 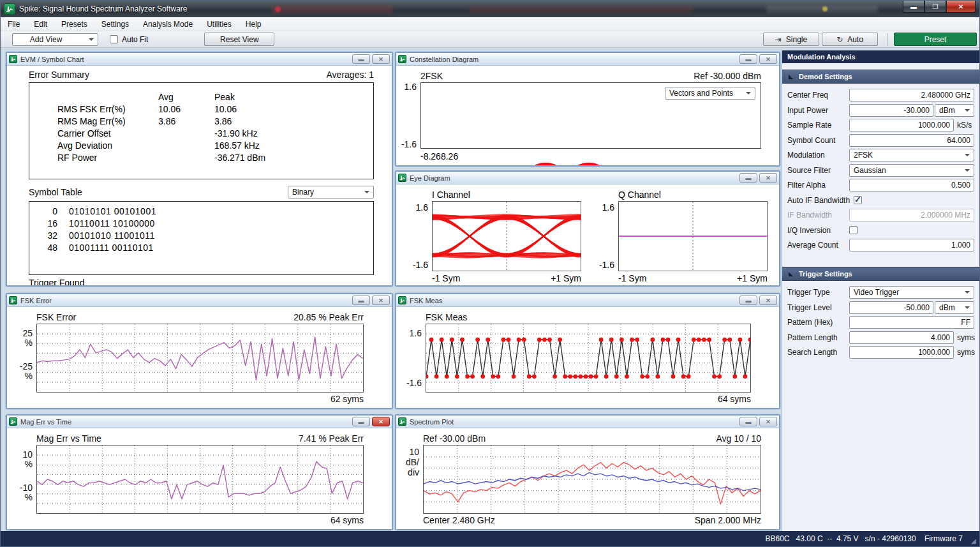 I want to click on menu-edit: Edit, so click(x=41, y=24).